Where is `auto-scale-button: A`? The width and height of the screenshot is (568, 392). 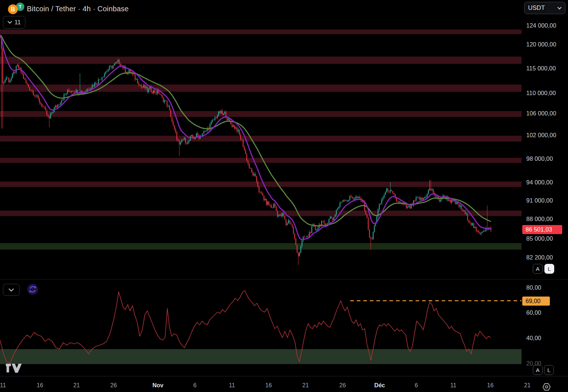
auto-scale-button: A is located at coordinates (538, 269).